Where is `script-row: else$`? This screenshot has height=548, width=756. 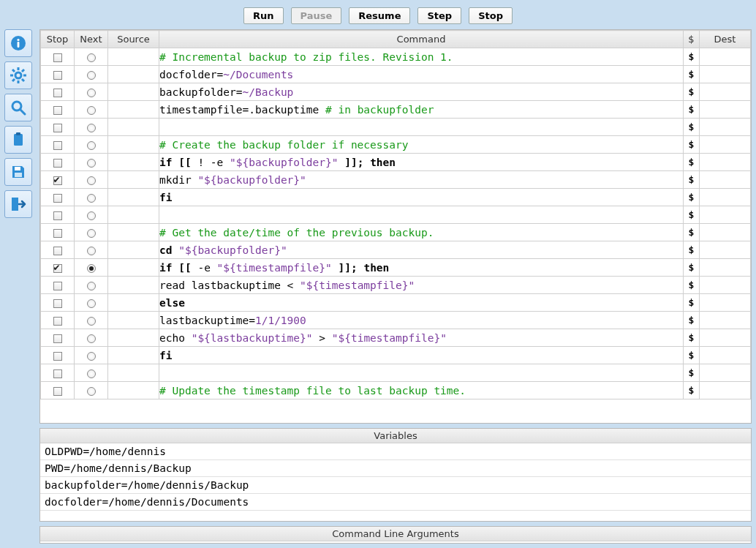
script-row: else$ is located at coordinates (396, 303).